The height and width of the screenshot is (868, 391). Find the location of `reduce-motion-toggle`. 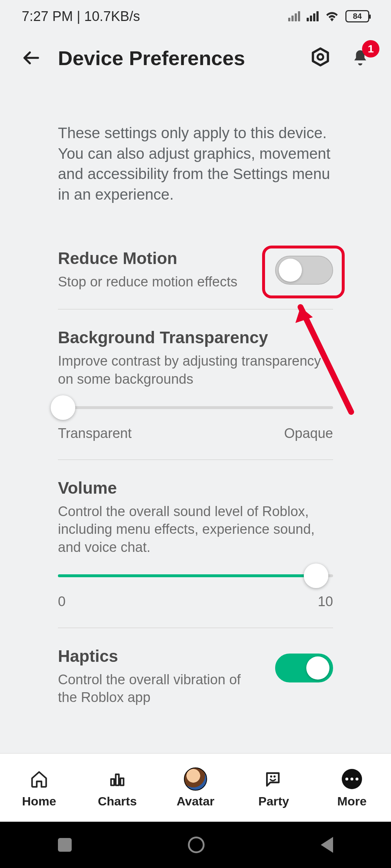

reduce-motion-toggle is located at coordinates (304, 270).